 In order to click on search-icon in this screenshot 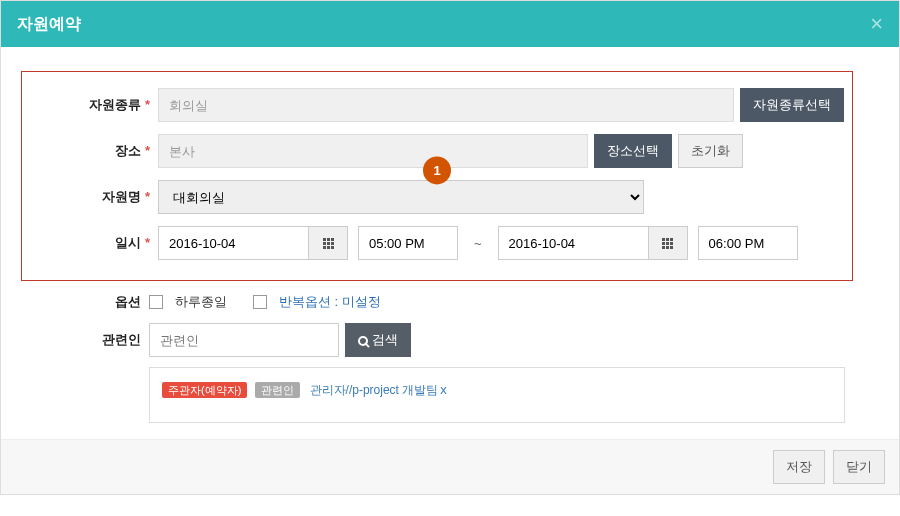, I will do `click(363, 341)`.